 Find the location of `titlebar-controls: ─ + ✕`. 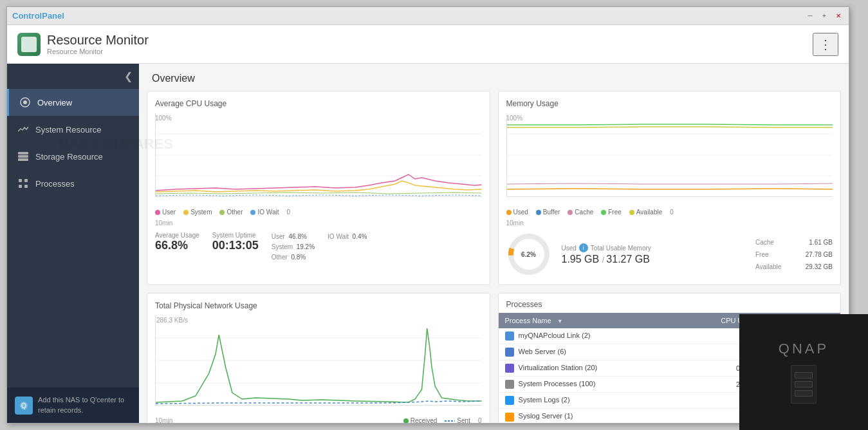

titlebar-controls: ─ + ✕ is located at coordinates (824, 16).